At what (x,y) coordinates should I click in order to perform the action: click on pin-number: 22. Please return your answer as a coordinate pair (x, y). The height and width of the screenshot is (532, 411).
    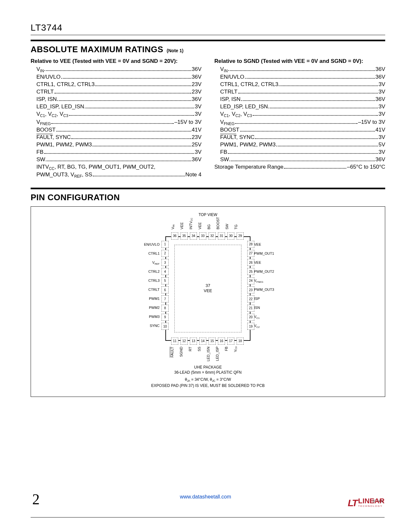
    Looking at the image, I should click on (251, 299).